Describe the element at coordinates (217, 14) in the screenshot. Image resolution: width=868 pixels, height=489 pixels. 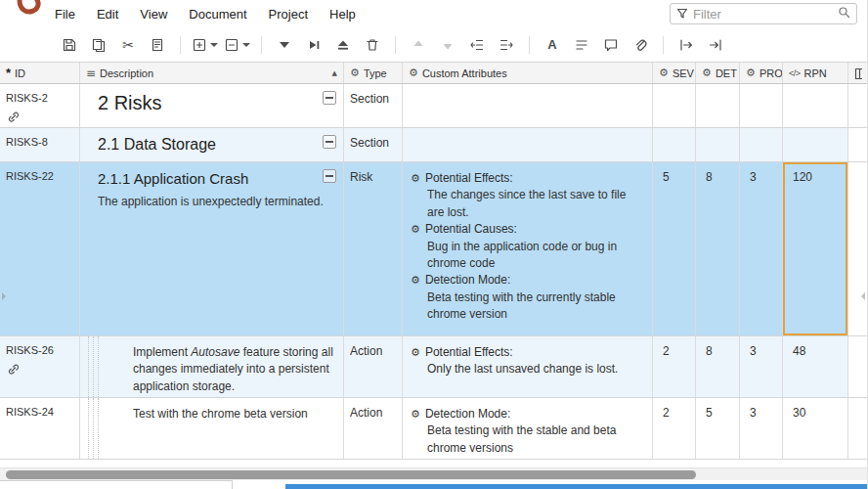
I see `menu-document: Document` at that location.